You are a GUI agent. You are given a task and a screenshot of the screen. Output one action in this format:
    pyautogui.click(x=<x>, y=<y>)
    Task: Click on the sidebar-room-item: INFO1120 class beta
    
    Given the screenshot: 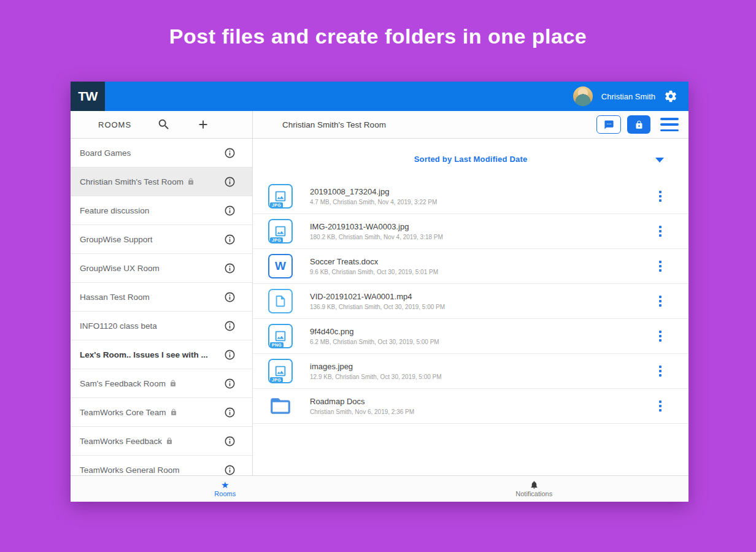 What is the action you would take?
    pyautogui.click(x=161, y=326)
    